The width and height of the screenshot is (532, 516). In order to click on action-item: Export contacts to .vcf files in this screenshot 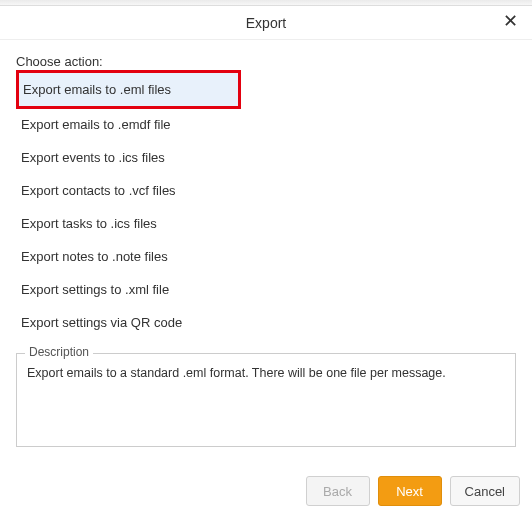, I will do `click(266, 190)`.